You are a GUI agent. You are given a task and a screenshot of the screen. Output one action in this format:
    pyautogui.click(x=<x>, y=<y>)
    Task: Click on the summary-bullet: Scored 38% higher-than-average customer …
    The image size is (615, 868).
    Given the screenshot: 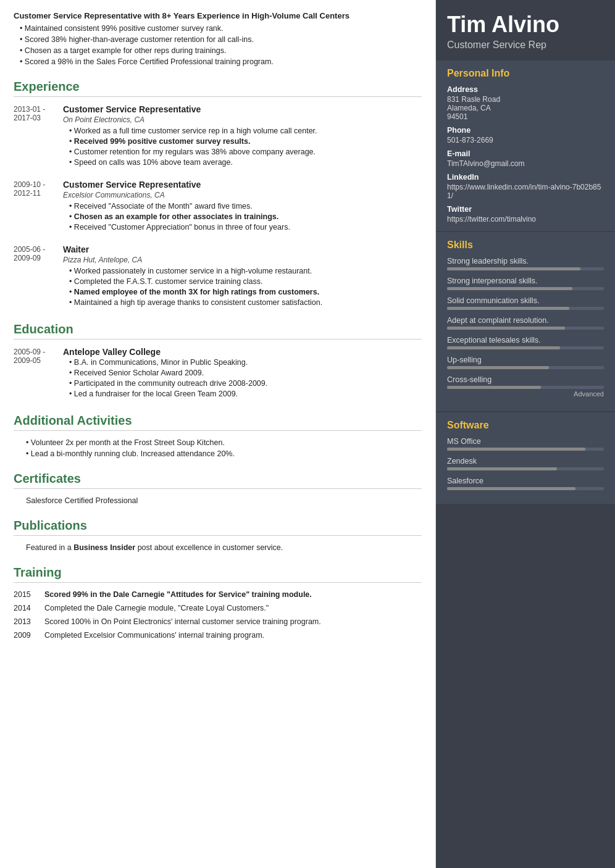 What is the action you would take?
    pyautogui.click(x=221, y=40)
    